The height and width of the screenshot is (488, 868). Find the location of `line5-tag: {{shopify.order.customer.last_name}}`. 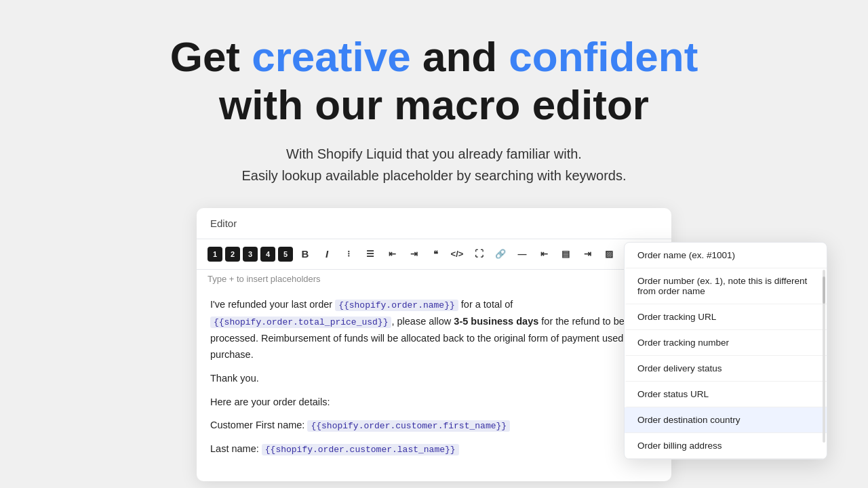

line5-tag: {{shopify.order.customer.last_name}} is located at coordinates (361, 450).